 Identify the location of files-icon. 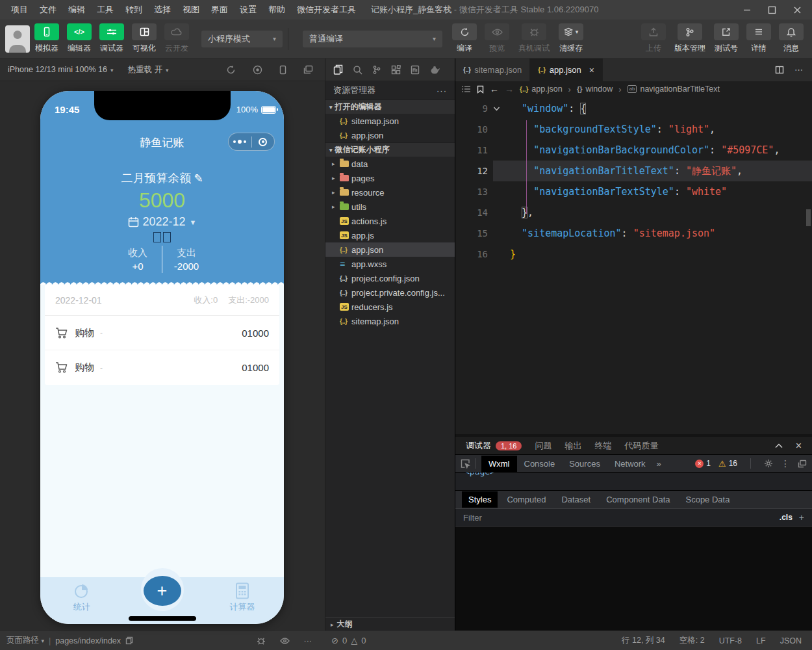
(338, 70).